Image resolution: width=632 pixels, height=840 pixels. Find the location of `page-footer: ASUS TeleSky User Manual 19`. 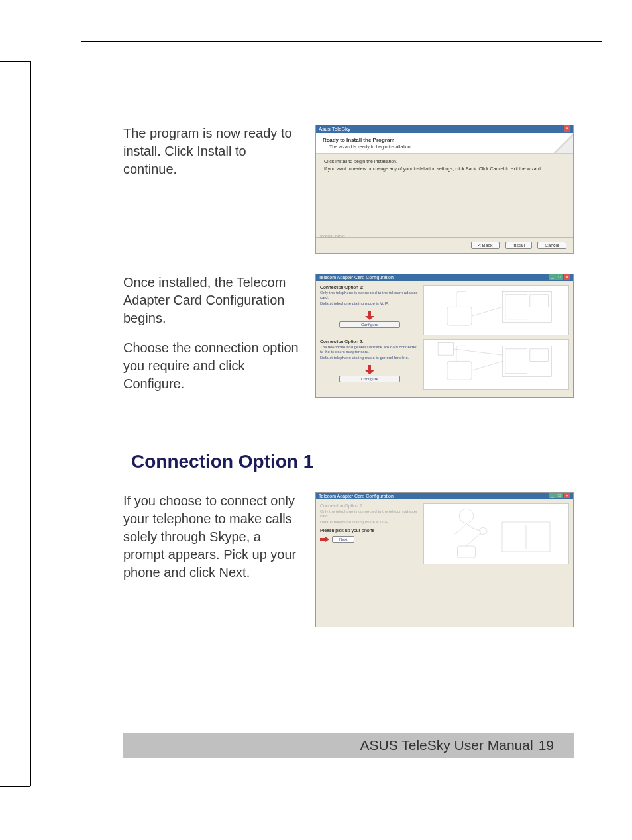

page-footer: ASUS TeleSky User Manual 19 is located at coordinates (348, 745).